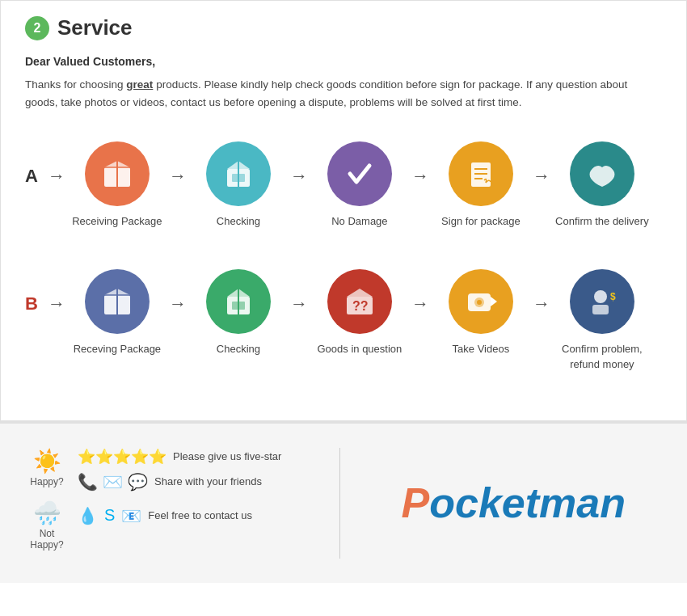 The image size is (687, 616). Describe the element at coordinates (542, 304) in the screenshot. I see `arrow-b4: →` at that location.